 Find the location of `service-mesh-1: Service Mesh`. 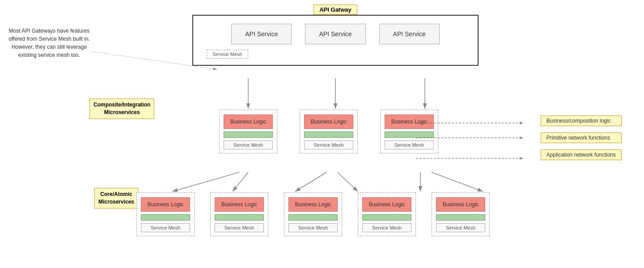

service-mesh-1: Service Mesh is located at coordinates (248, 145).